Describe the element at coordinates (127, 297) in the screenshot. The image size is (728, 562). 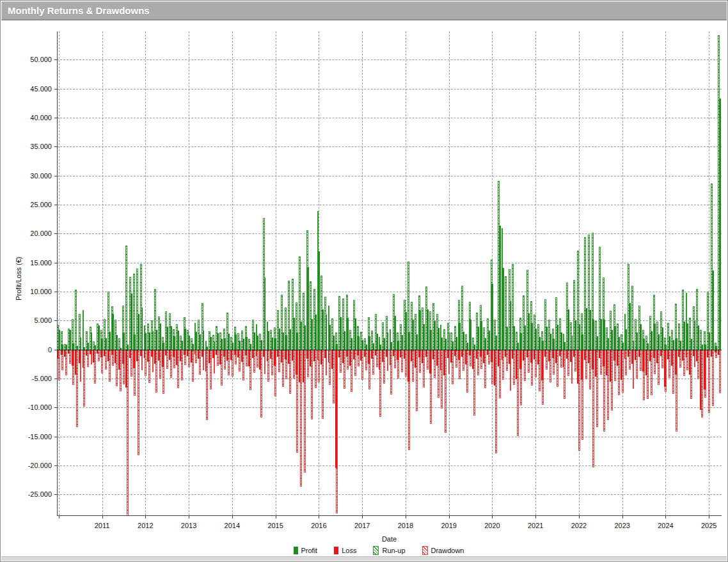
I see `bar-runup` at that location.